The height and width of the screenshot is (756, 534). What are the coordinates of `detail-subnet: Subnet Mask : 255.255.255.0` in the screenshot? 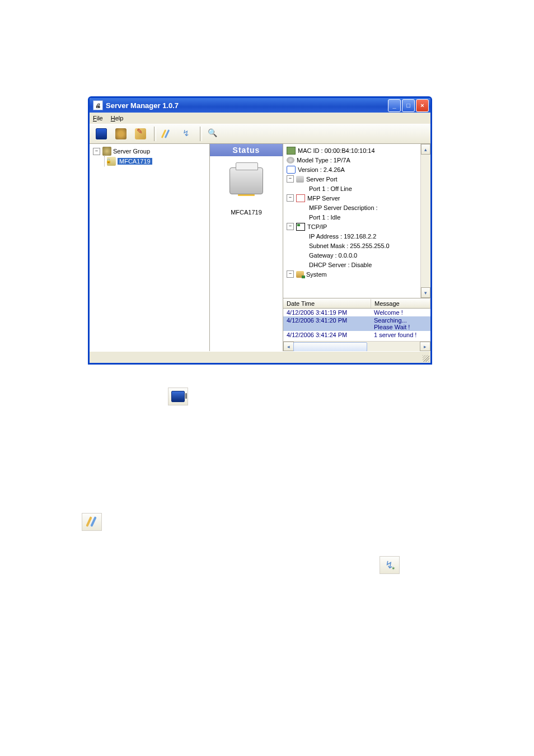 It's located at (357, 245).